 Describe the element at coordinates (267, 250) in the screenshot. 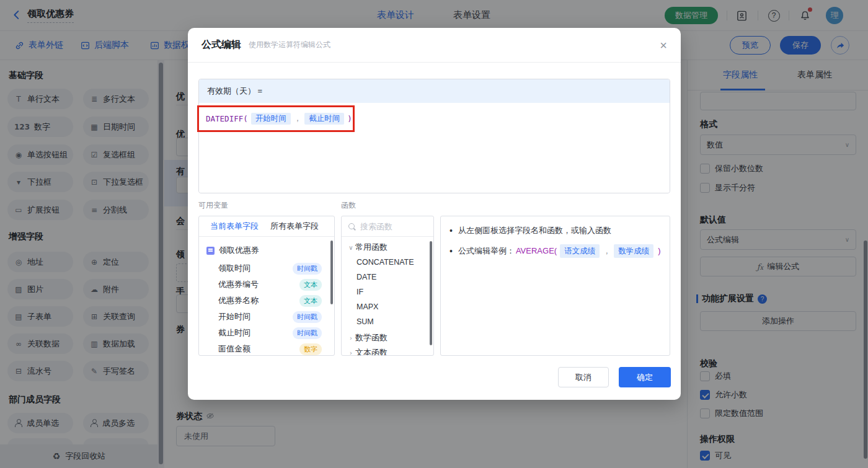

I see `variables-form-node: 领取优惠券` at that location.